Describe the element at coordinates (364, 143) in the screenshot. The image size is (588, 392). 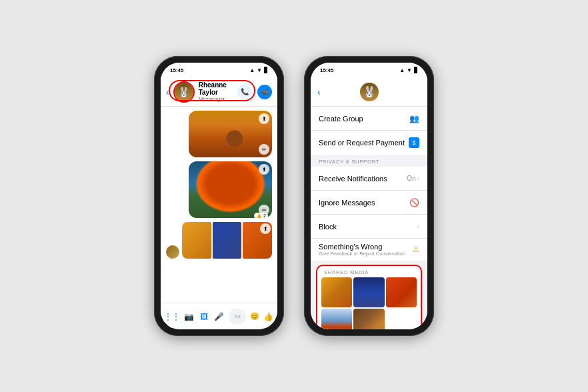
I see `payment-label: Send or Request Payment` at that location.